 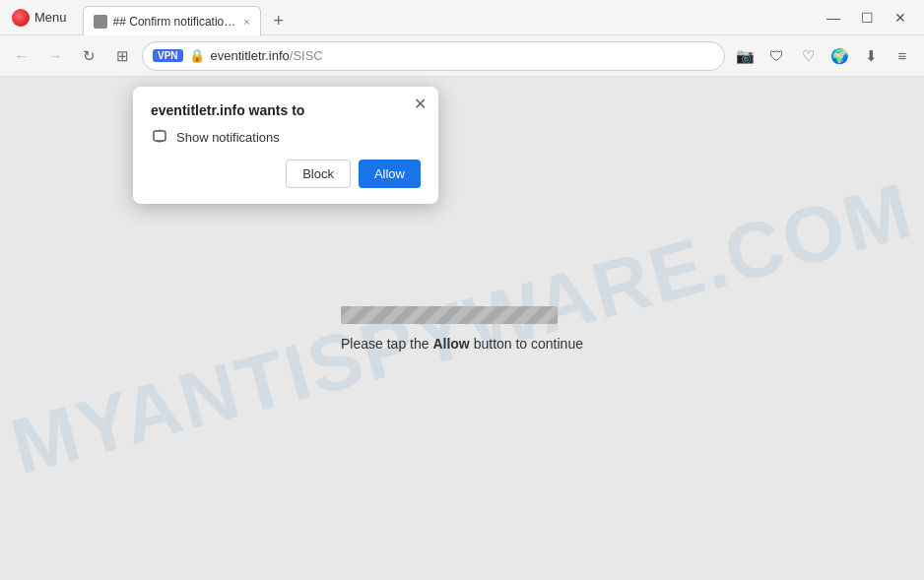 I want to click on notification-icon, so click(x=160, y=137).